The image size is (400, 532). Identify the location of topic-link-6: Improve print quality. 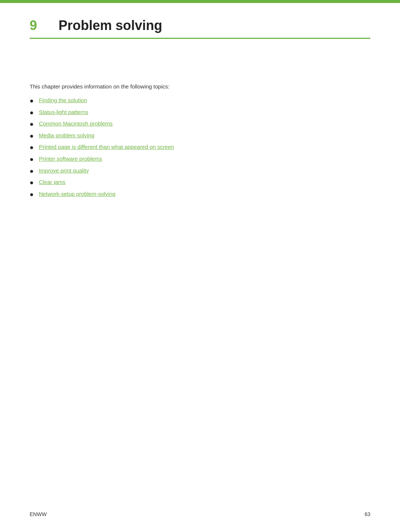
(64, 170).